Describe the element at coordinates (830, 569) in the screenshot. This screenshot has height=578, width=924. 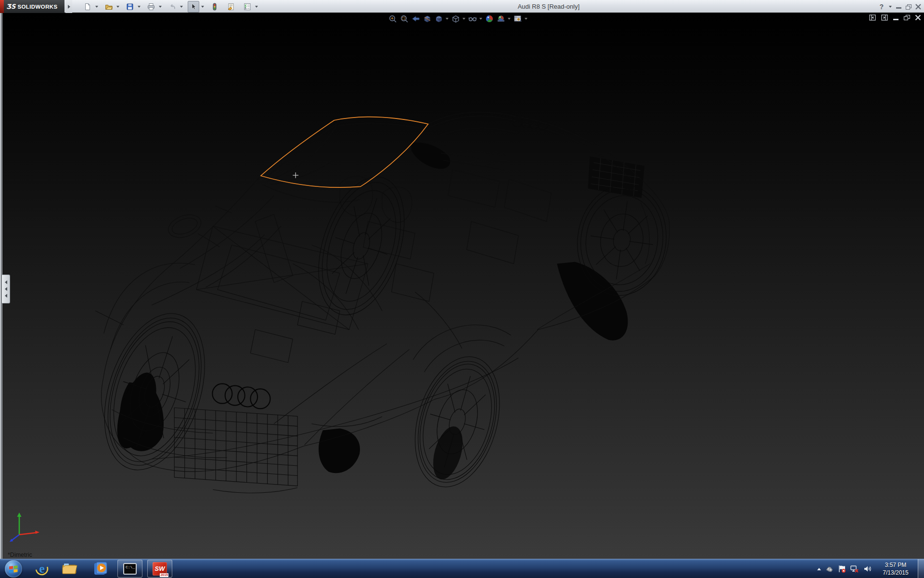
I see `hardware-icon` at that location.